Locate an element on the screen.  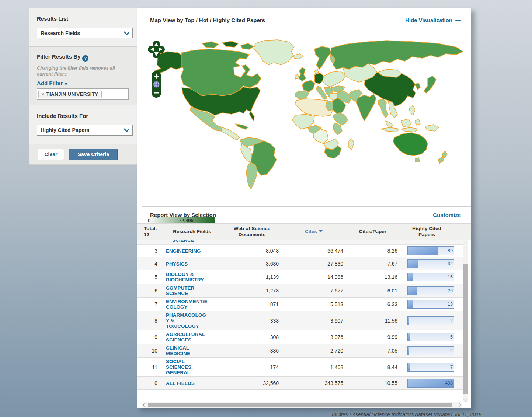
research-field-link: CLINICALMEDICINE is located at coordinates (192, 351).